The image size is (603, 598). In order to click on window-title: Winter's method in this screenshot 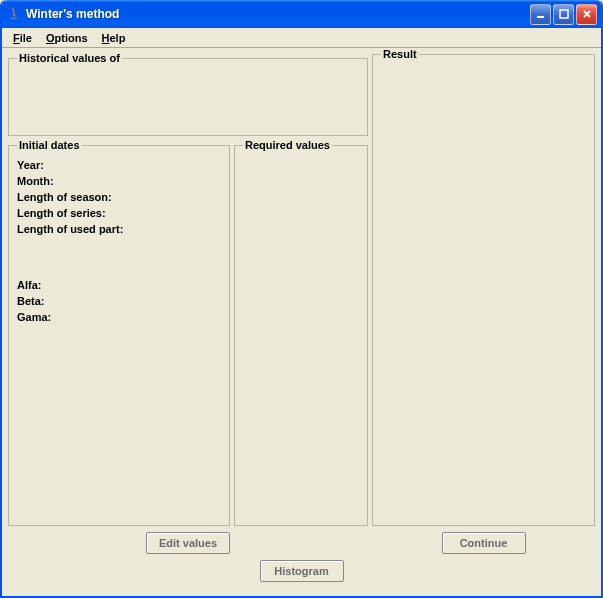, I will do `click(278, 14)`.